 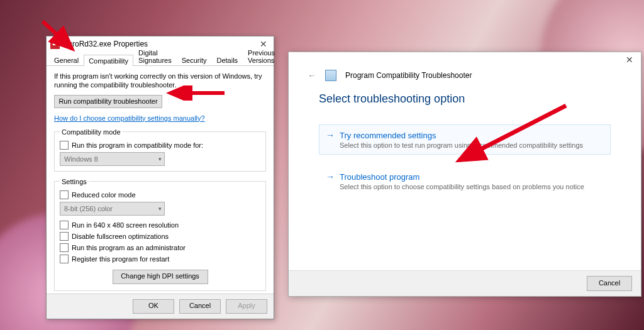 I want to click on compatibility-mode-legend: Compatibility mode, so click(x=91, y=132).